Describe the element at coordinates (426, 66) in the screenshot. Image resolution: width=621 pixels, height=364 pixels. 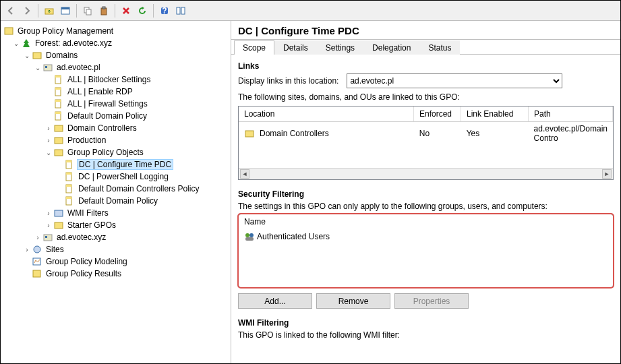
I see `links-title: Links` at that location.